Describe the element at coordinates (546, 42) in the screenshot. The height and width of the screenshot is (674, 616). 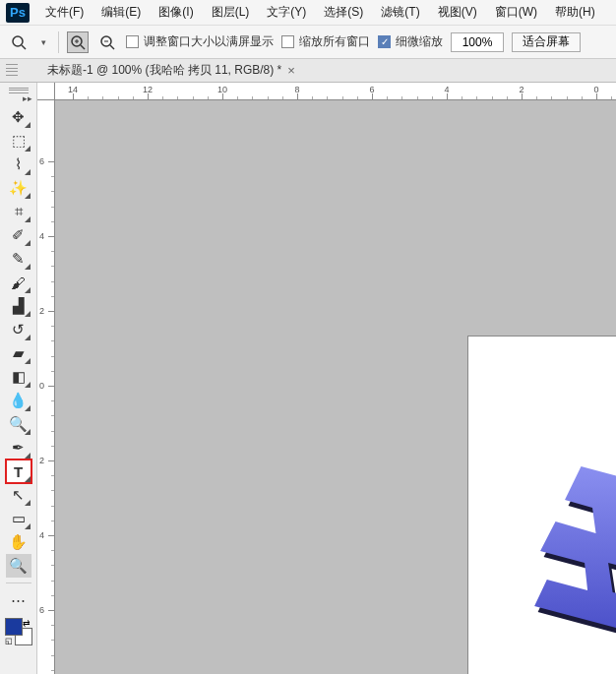
I see `fit-screen-button: 适合屏幕` at that location.